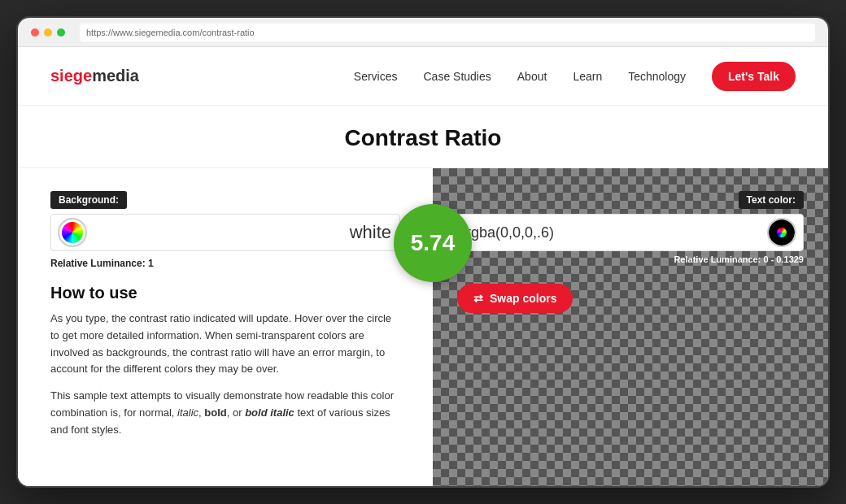 This screenshot has height=504, width=846. Describe the element at coordinates (771, 200) in the screenshot. I see `text-color-label: Text color:` at that location.